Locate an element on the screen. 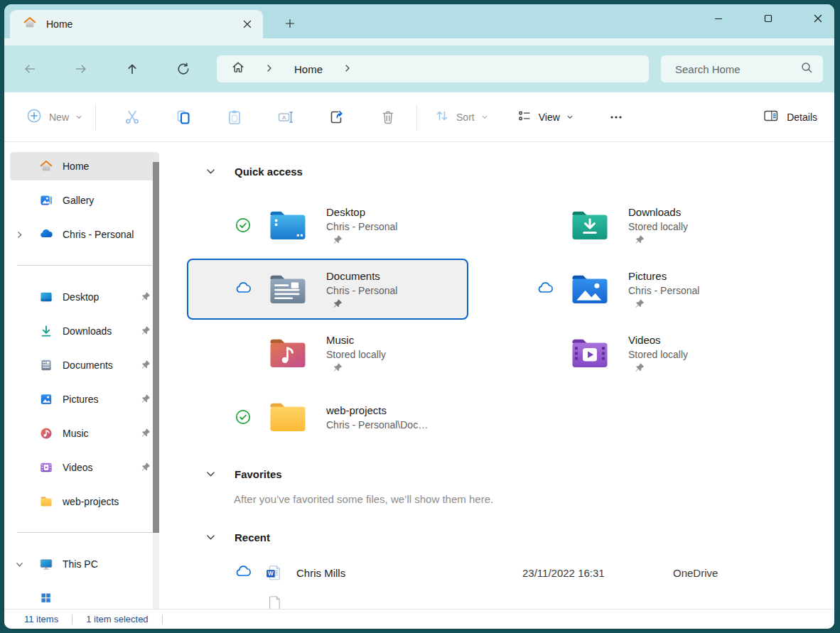 The width and height of the screenshot is (840, 633). sidebar-item-web-projects: web-projects is located at coordinates (85, 502).